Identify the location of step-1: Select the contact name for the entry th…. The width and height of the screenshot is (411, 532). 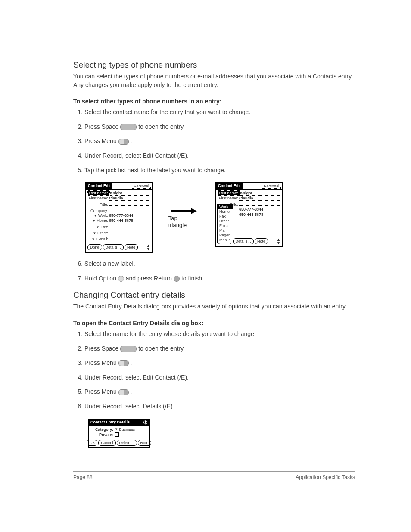
(220, 112).